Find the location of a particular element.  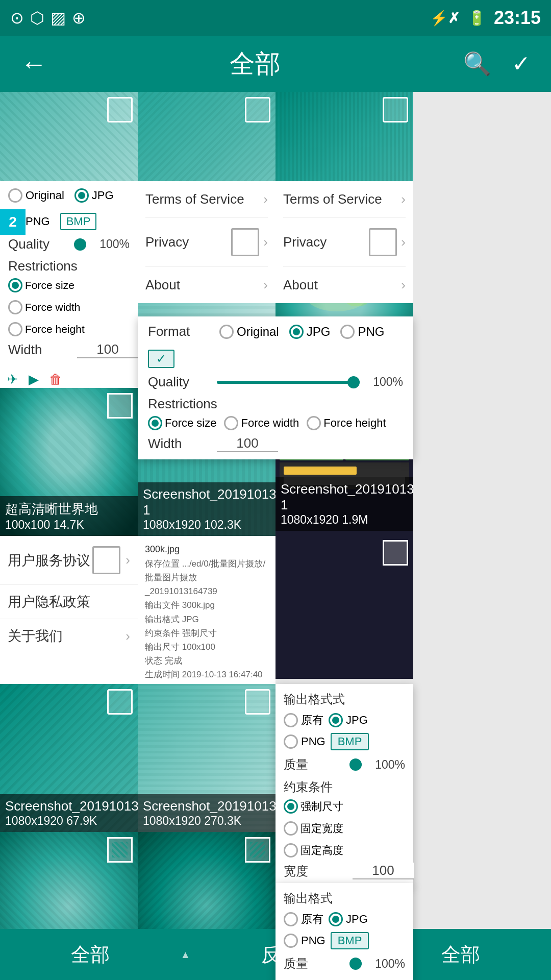

br-radio-force-height: 固定高度 is located at coordinates (313, 850).